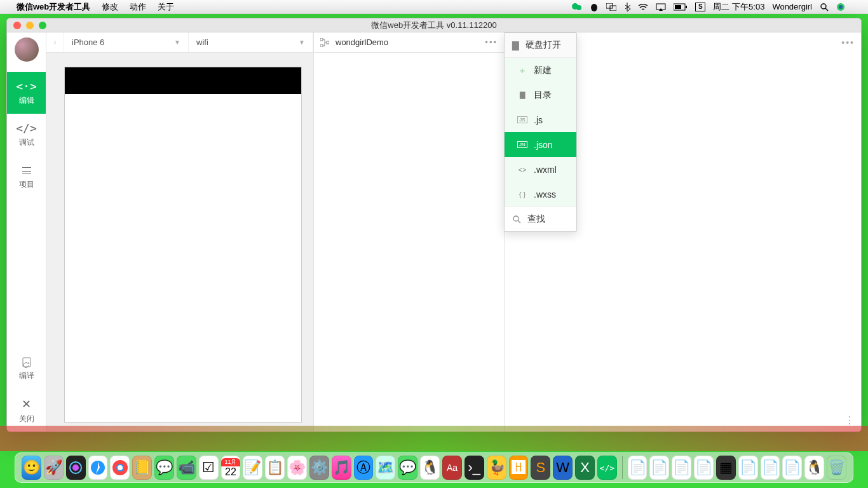 Image resolution: width=868 pixels, height=488 pixels. Describe the element at coordinates (251, 42) in the screenshot. I see `network-selector: wifi ▼` at that location.